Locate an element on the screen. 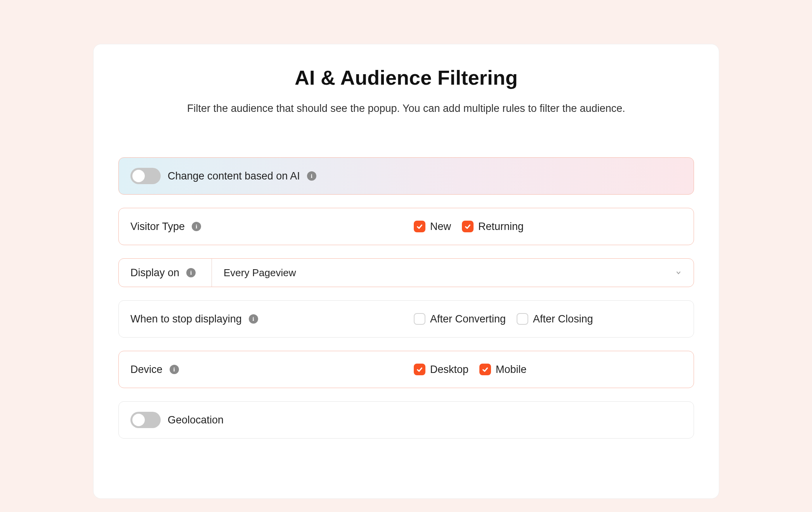 This screenshot has height=512, width=812. checkbox-group-desktop: Desktop is located at coordinates (441, 370).